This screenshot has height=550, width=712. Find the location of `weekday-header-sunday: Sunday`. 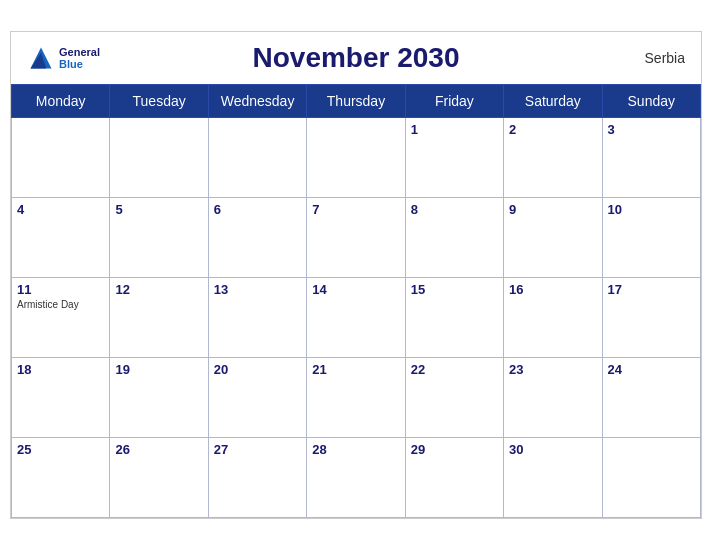

weekday-header-sunday: Sunday is located at coordinates (651, 102).